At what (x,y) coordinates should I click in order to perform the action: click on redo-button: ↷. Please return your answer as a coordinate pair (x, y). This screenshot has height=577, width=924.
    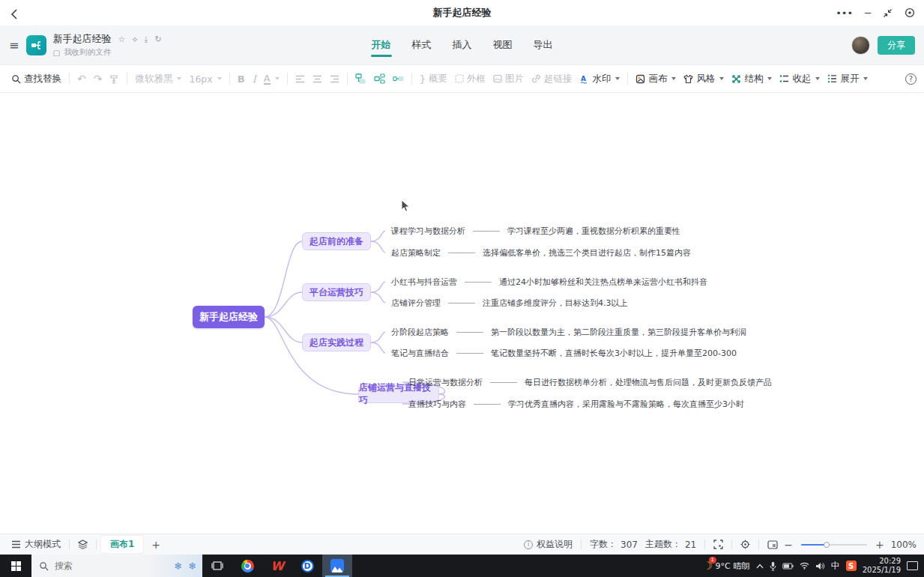
    Looking at the image, I should click on (98, 79).